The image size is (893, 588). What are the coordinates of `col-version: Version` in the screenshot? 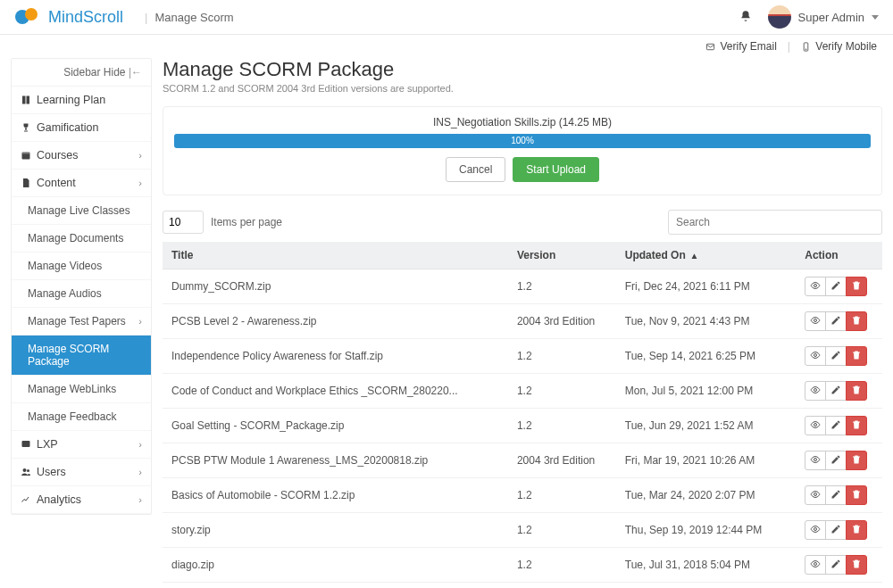 It's located at (563, 255).